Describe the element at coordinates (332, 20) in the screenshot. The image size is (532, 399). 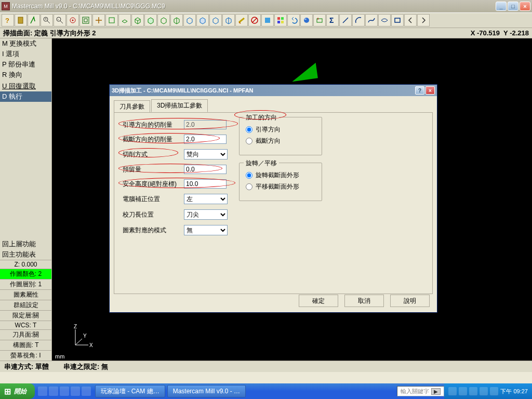
I see `sigma-icon: Σ` at that location.